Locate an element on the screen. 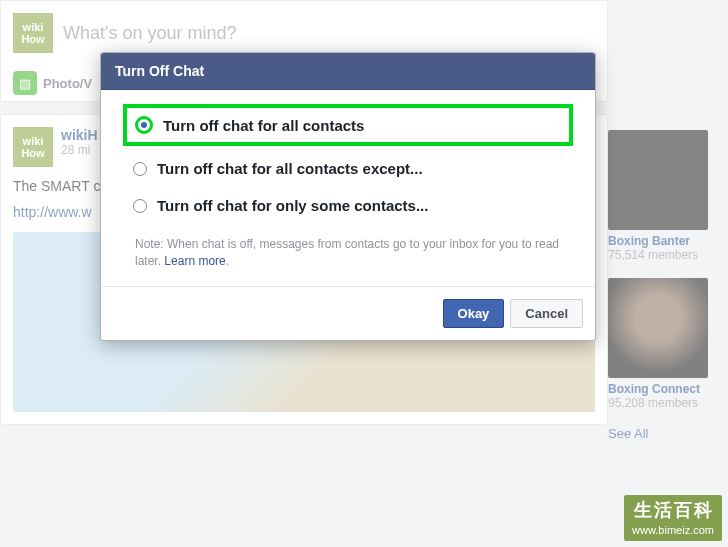 The image size is (728, 547). option-label: Turn off chat for all contacts is located at coordinates (264, 126).